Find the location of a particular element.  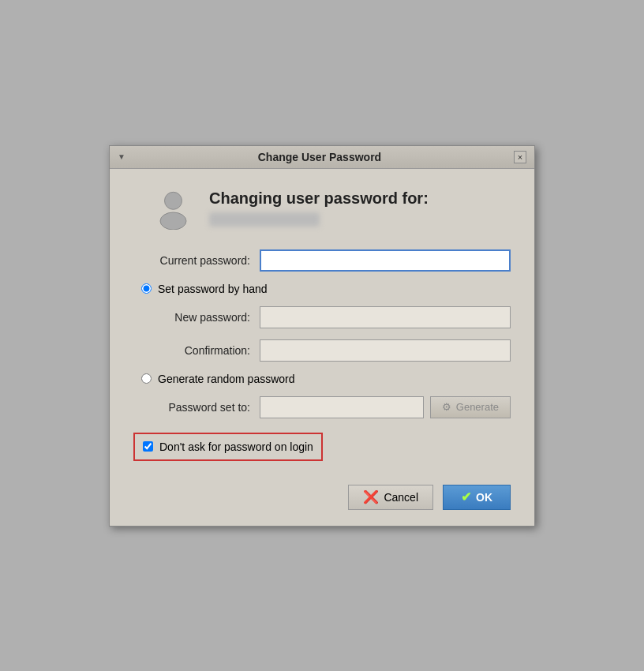

confirmation-input is located at coordinates (385, 350).